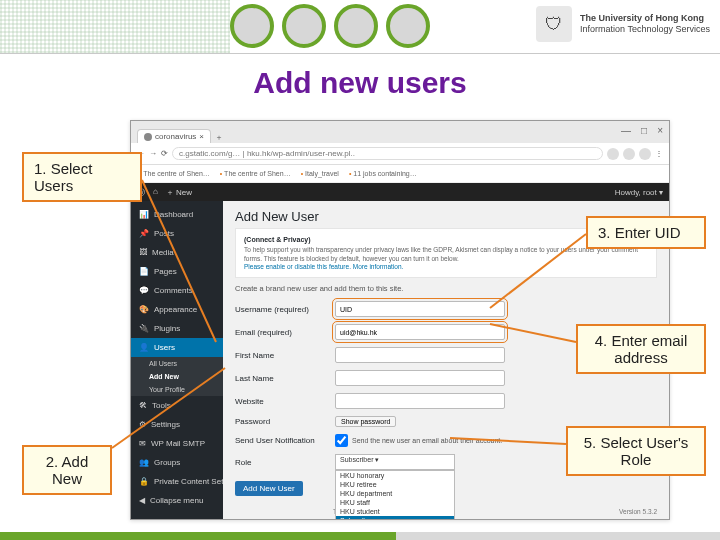 Image resolution: width=720 pixels, height=540 pixels. I want to click on sidebar-item-tools: 🛠Tools, so click(177, 406).